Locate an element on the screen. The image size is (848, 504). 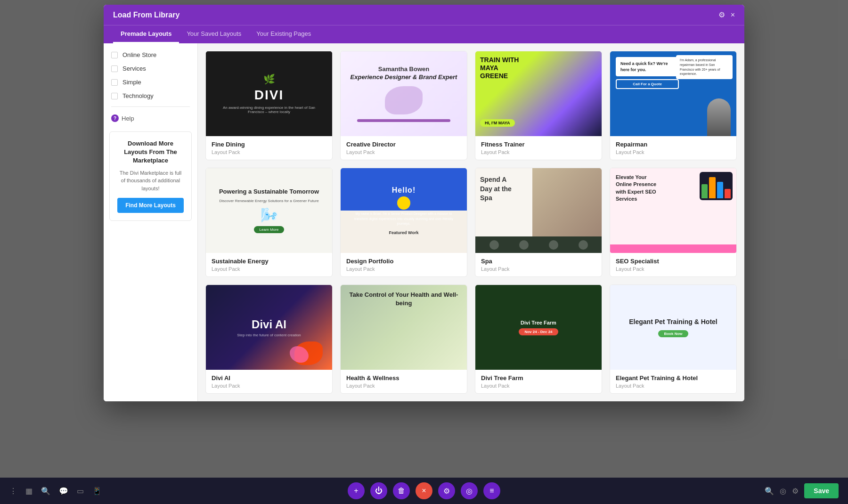
leaf-icon: 🌿 is located at coordinates (269, 79).